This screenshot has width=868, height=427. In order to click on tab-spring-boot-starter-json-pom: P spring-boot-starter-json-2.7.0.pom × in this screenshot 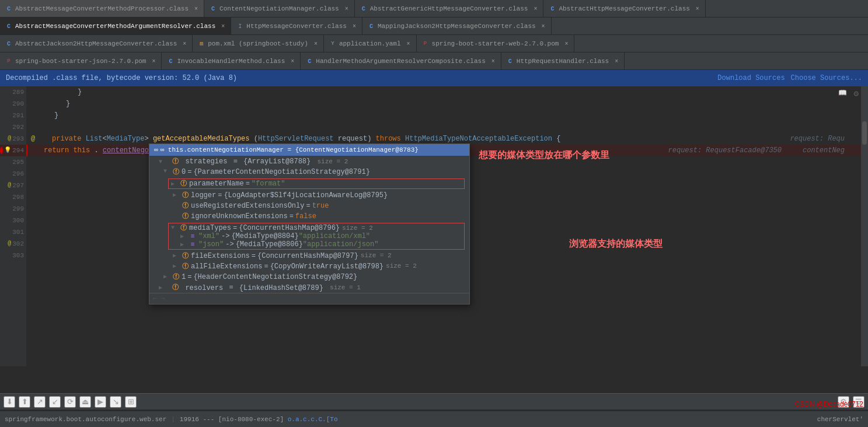, I will do `click(81, 61)`.